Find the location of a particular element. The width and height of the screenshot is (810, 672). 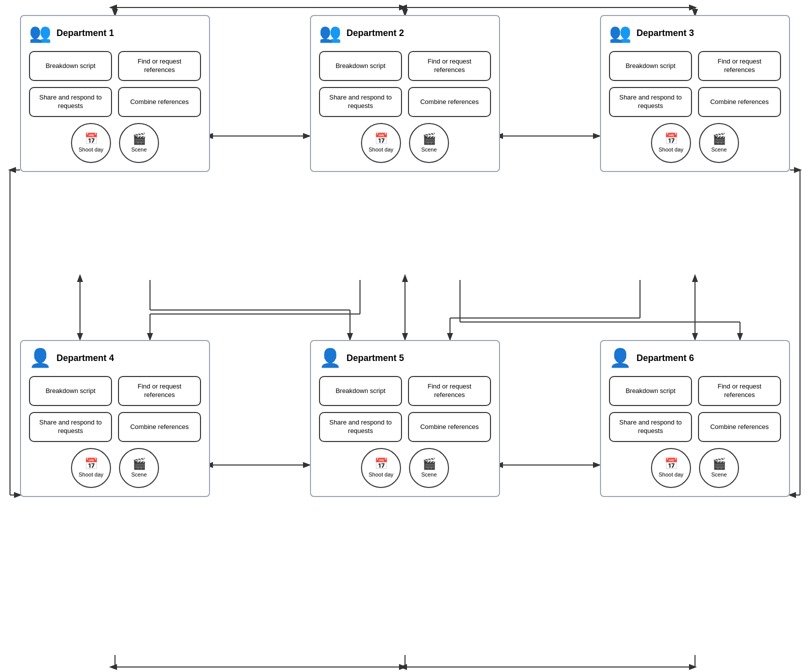

dept3-title: Department 3 is located at coordinates (665, 33).